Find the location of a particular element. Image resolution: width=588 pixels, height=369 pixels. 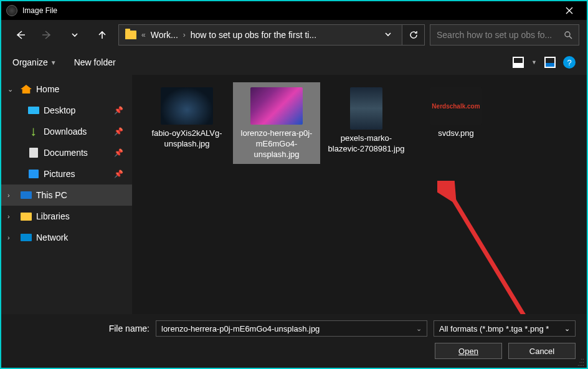

toolbar: Organize ▼ New folder ▼ ? is located at coordinates (294, 62).